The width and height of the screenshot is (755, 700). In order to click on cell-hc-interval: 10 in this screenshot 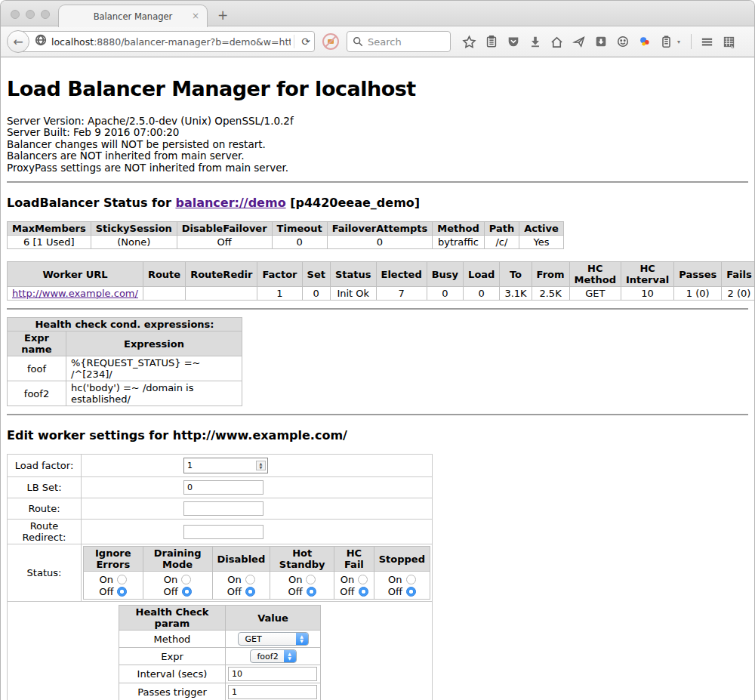, I will do `click(647, 294)`.